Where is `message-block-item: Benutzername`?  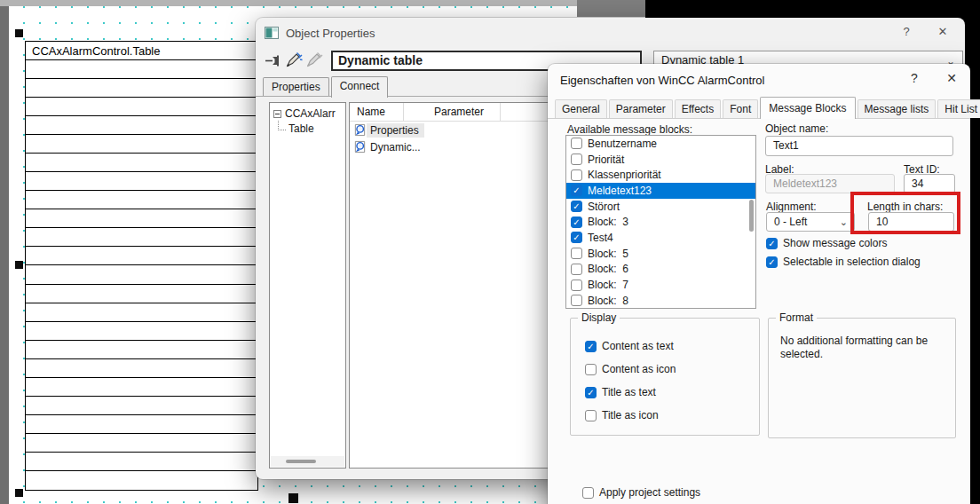
message-block-item: Benutzername is located at coordinates (660, 144).